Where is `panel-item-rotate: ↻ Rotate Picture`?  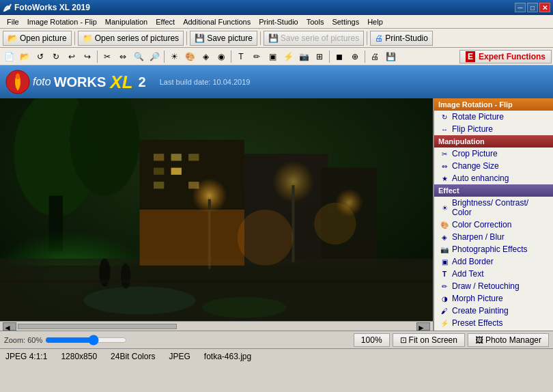 panel-item-rotate: ↻ Rotate Picture is located at coordinates (494, 117).